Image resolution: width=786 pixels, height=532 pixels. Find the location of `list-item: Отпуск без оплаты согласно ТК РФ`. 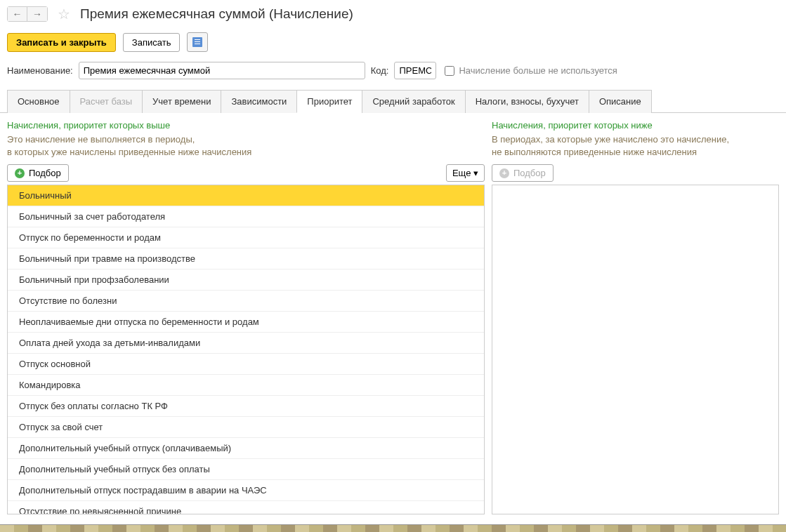

list-item: Отпуск без оплаты согласно ТК РФ is located at coordinates (246, 406).